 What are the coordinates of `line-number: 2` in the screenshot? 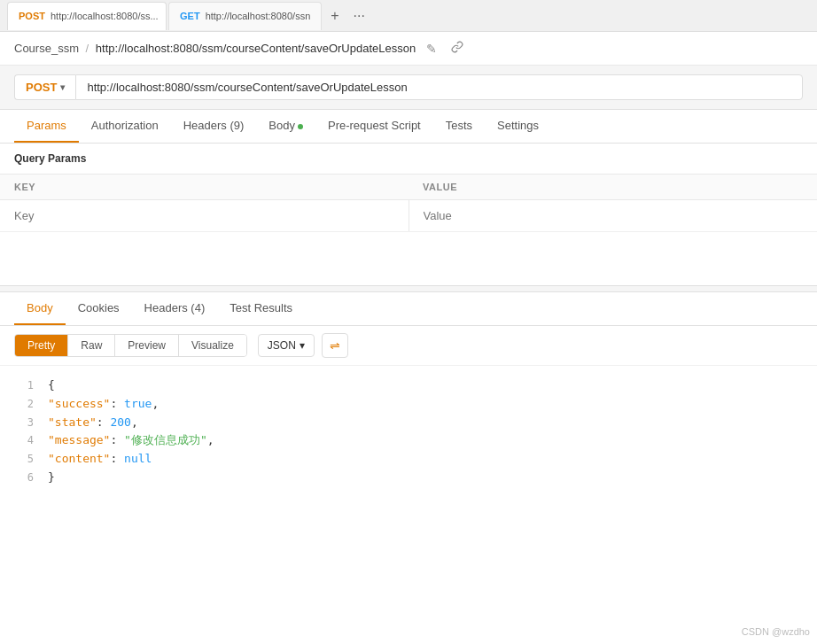 It's located at (20, 404).